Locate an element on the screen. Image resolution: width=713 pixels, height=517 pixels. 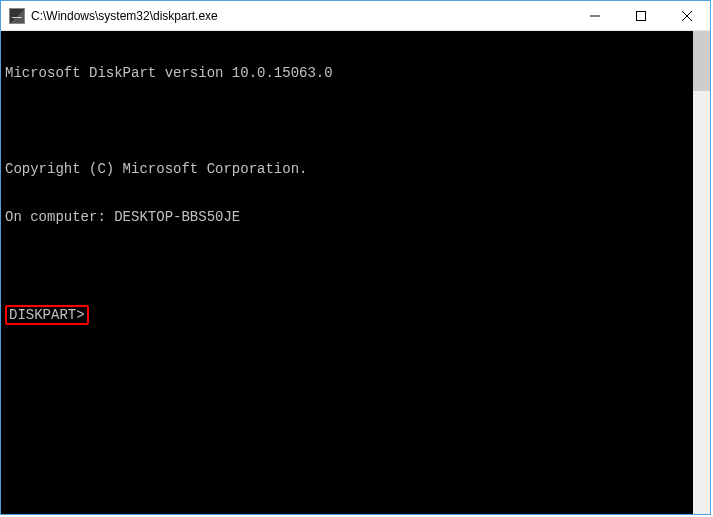
diskpart-prompt: DISKPART> is located at coordinates (47, 315).